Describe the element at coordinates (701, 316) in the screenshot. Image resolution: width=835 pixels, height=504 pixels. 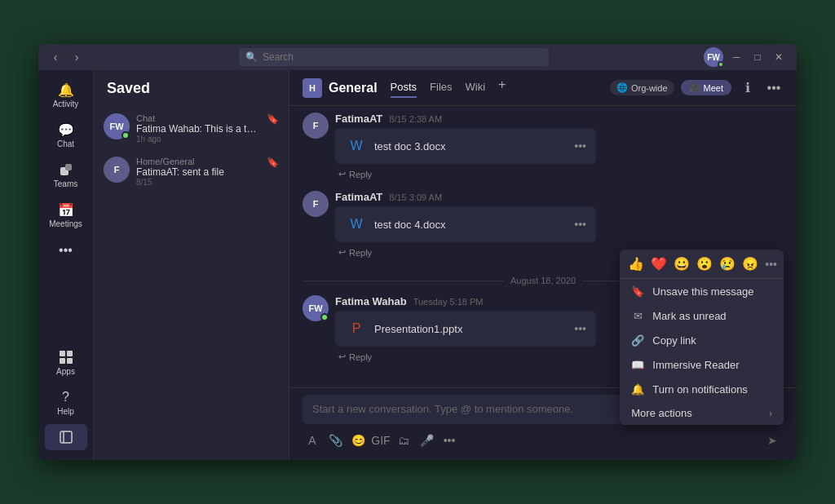
I see `menu-item-mark-unread: ✉ Mark as unread` at that location.